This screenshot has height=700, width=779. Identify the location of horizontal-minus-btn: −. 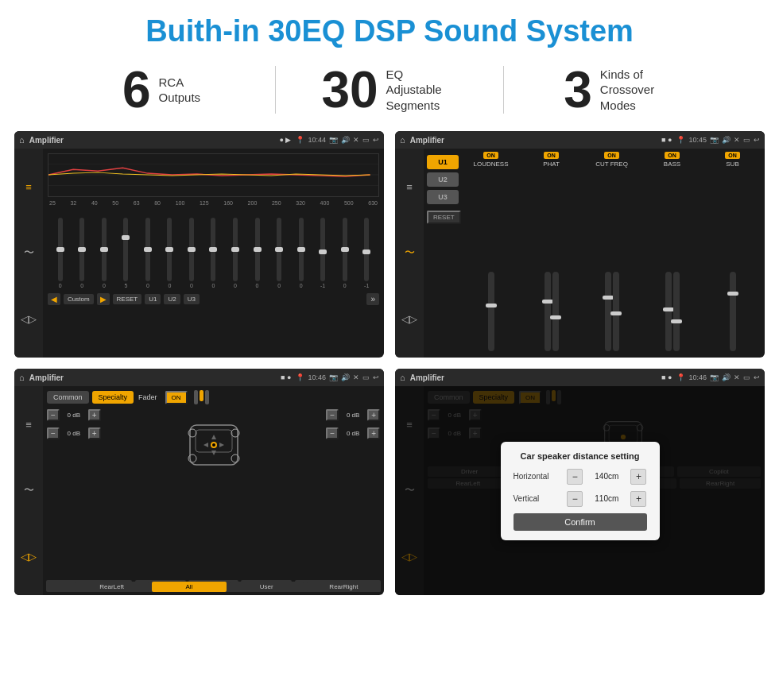
(575, 477).